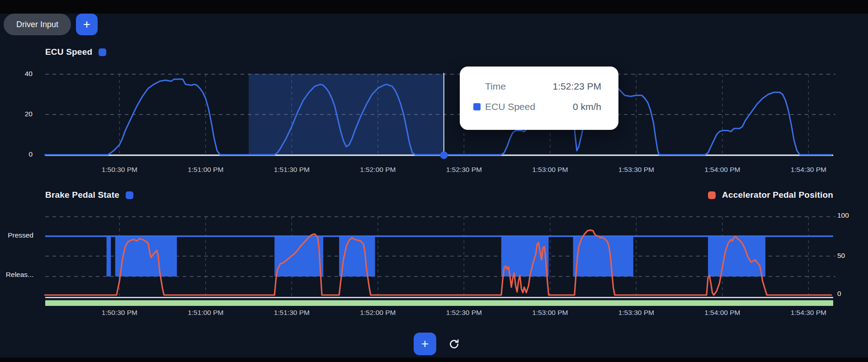 The width and height of the screenshot is (868, 362). What do you see at coordinates (770, 195) in the screenshot?
I see `chart2-secondary-legend: Accelerator Pedal Position` at bounding box center [770, 195].